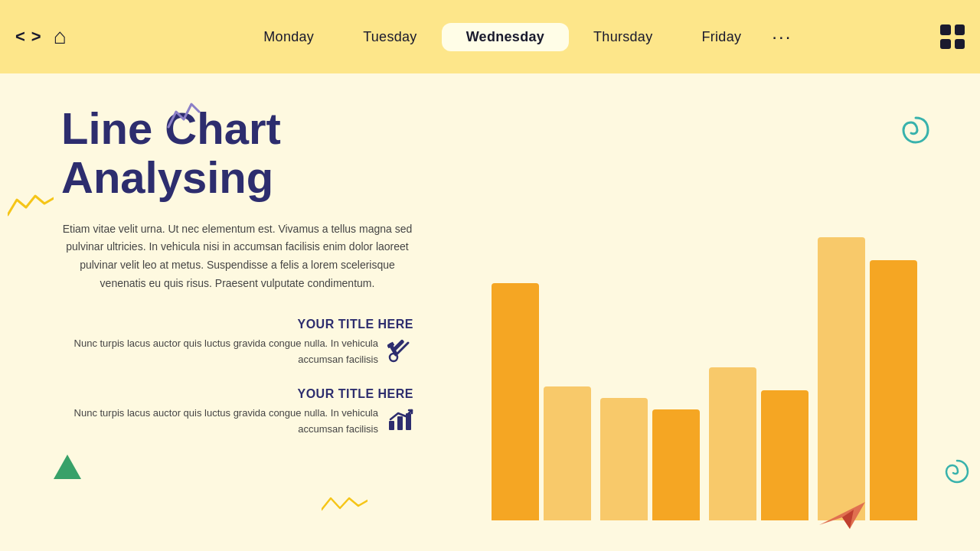  I want to click on home-icon: ⌂, so click(60, 37).